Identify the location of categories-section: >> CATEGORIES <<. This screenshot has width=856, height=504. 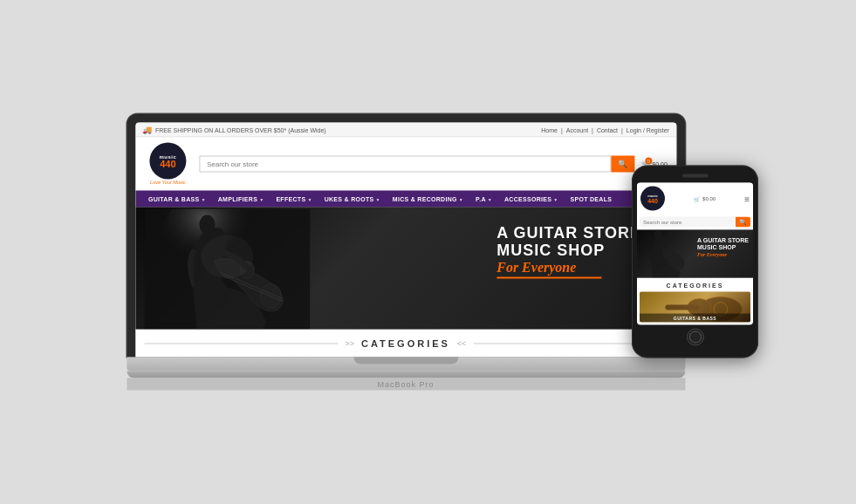
(406, 344).